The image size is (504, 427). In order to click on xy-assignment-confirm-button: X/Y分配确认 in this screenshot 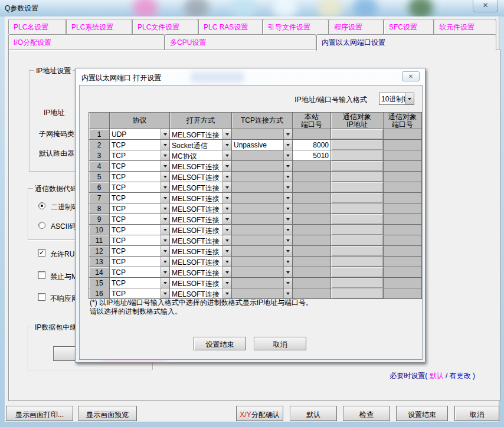, I will do `click(260, 413)`.